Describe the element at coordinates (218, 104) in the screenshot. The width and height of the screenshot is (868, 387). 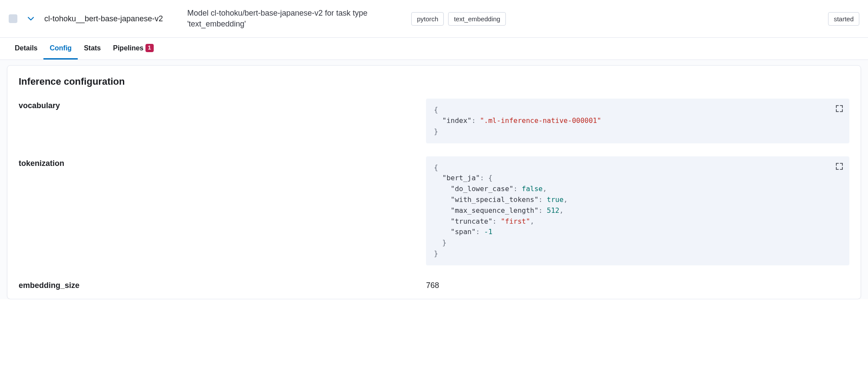
I see `config-label: vocabulary` at that location.